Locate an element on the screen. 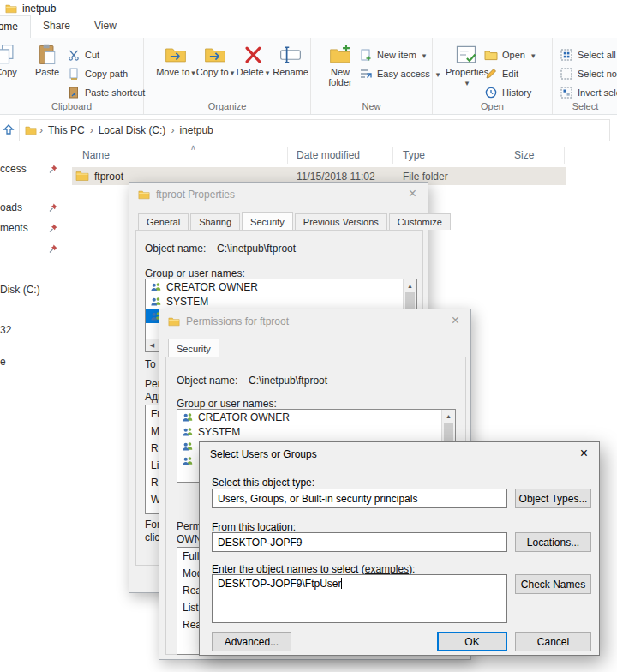 The width and height of the screenshot is (617, 672). breadcrumb-local-disk: Local Disk (C:) is located at coordinates (132, 130).